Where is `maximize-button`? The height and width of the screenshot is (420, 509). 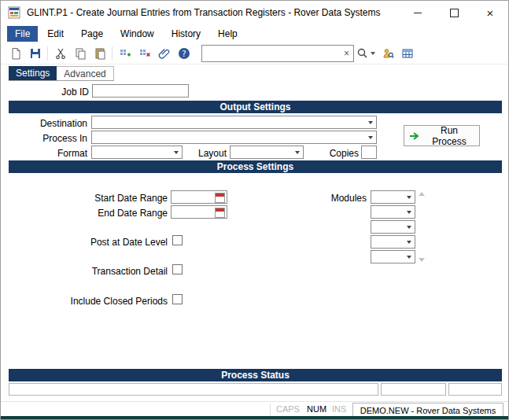 maximize-button is located at coordinates (454, 13).